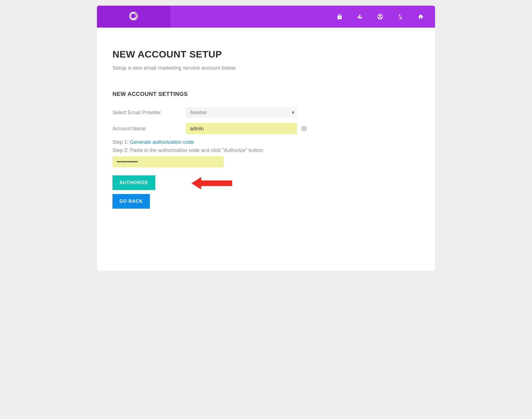 The height and width of the screenshot is (419, 532). What do you see at coordinates (168, 162) in the screenshot?
I see `auth-code-input` at bounding box center [168, 162].